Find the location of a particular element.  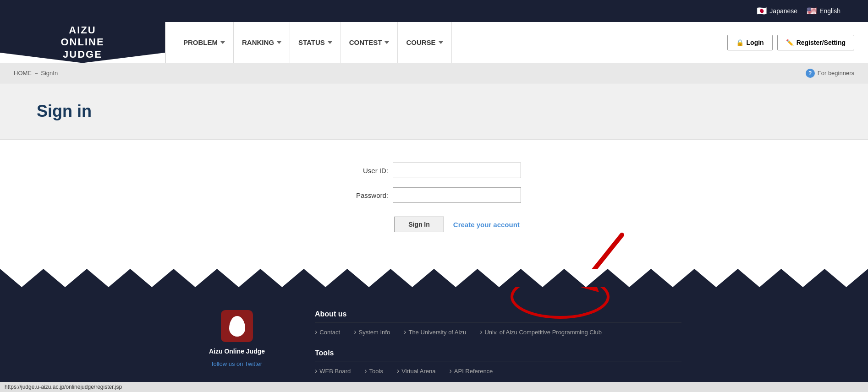

nav-status: STATUS is located at coordinates (315, 42).